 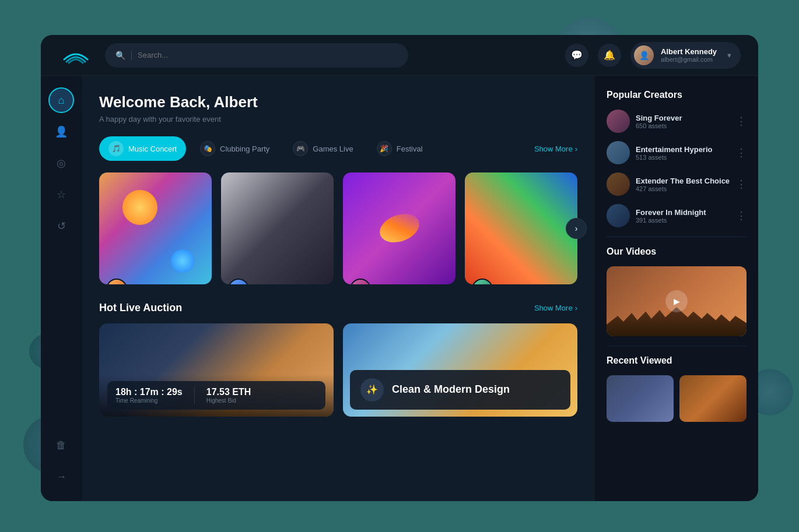 I want to click on recent-viewed-grid, so click(x=677, y=399).